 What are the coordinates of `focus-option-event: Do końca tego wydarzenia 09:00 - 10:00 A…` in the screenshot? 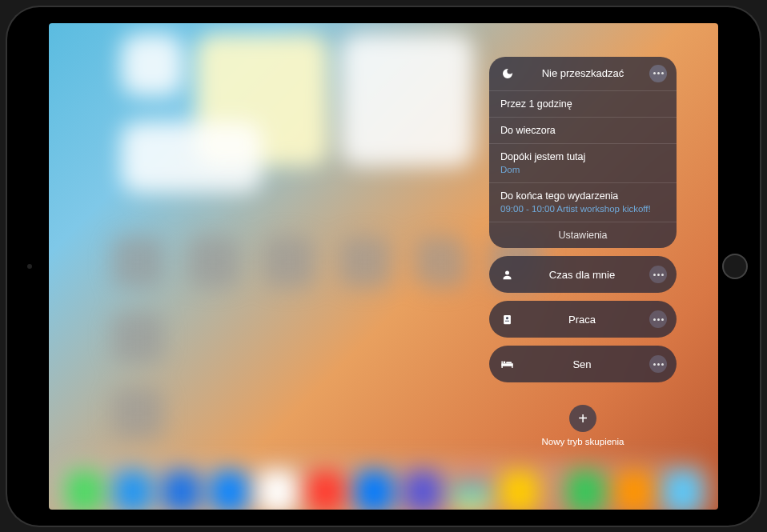 It's located at (583, 202).